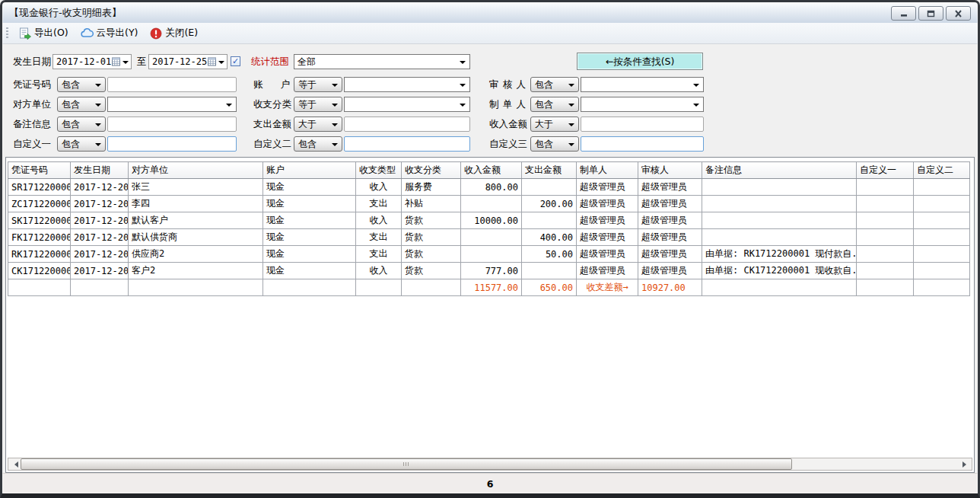  Describe the element at coordinates (490, 464) in the screenshot. I see `horizontal-scrollbar` at that location.